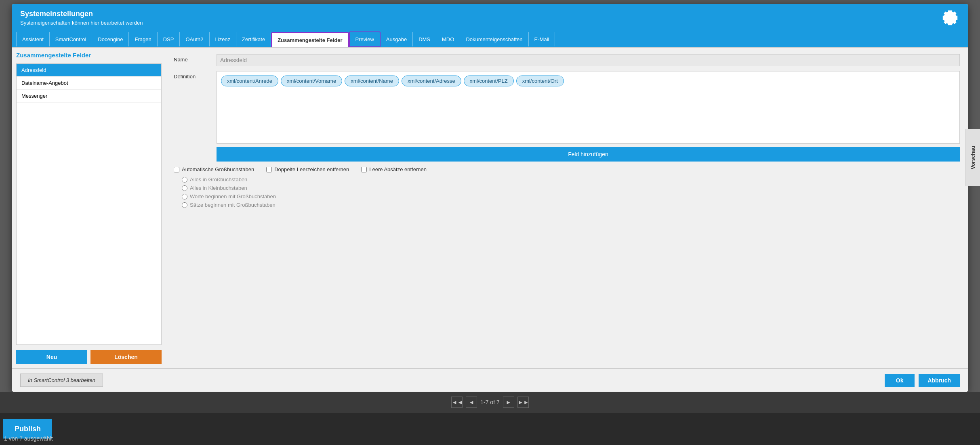  Describe the element at coordinates (185, 188) in the screenshot. I see `radio-alles-klein-input` at that location.